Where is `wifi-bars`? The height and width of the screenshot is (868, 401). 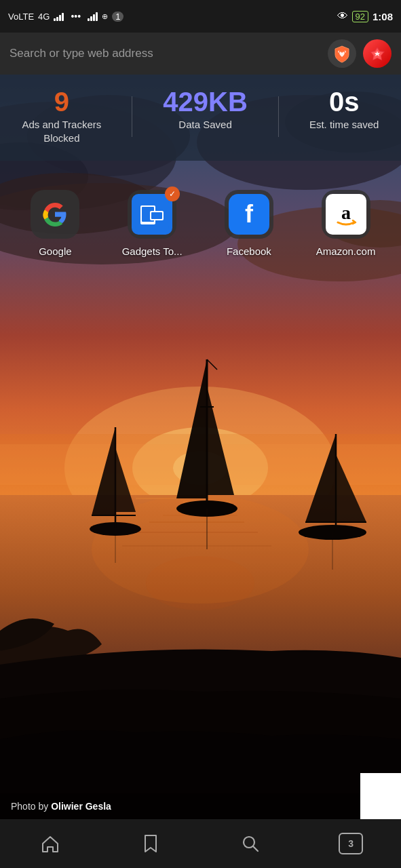 wifi-bars is located at coordinates (92, 16).